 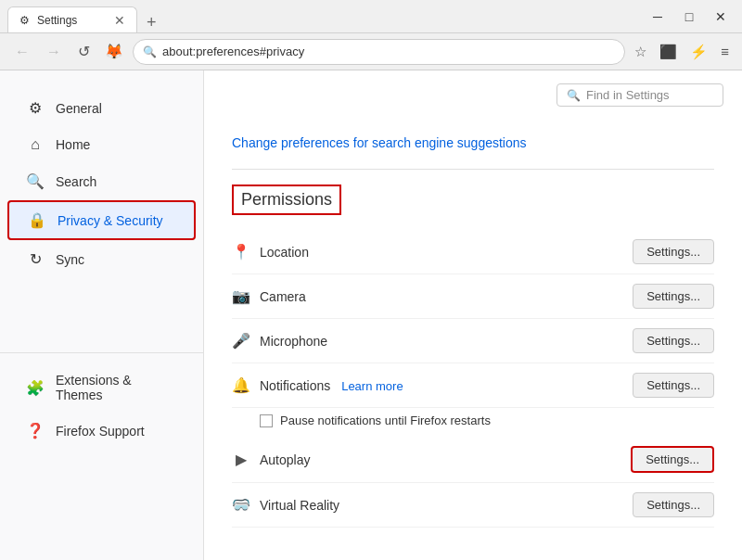 I want to click on sidebar-item-search: 🔍 Search, so click(x=102, y=182).